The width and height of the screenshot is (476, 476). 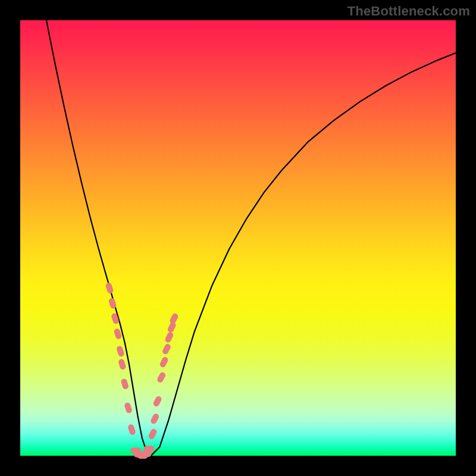 I want to click on watermark-text: TheBottleneck.com, so click(x=409, y=11).